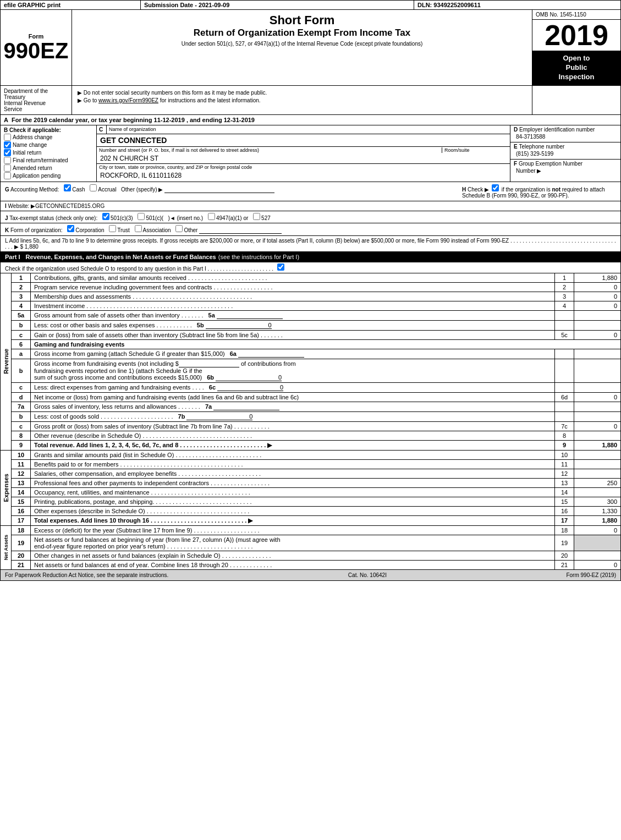 This screenshot has height=840, width=621. What do you see at coordinates (316, 564) in the screenshot?
I see `table-row: 21 Net assets or fund balances at end of…` at bounding box center [316, 564].